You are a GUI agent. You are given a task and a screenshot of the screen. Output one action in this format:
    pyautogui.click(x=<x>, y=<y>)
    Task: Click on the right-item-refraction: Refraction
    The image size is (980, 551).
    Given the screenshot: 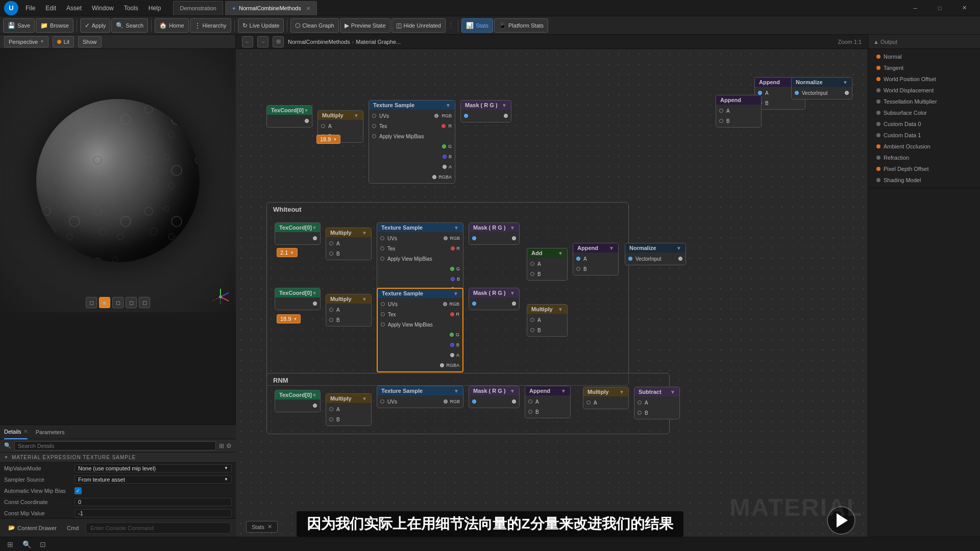 What is the action you would take?
    pyautogui.click(x=924, y=158)
    